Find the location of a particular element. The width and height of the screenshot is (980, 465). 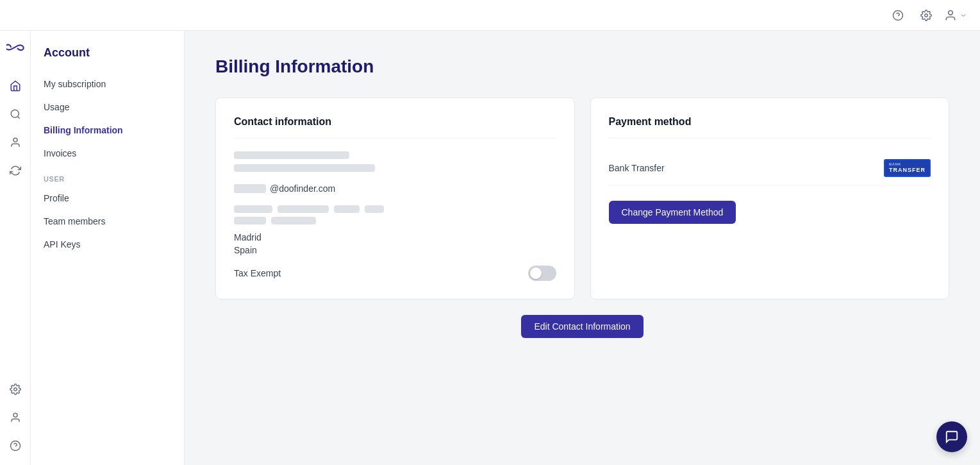

address-line2 is located at coordinates (395, 221).